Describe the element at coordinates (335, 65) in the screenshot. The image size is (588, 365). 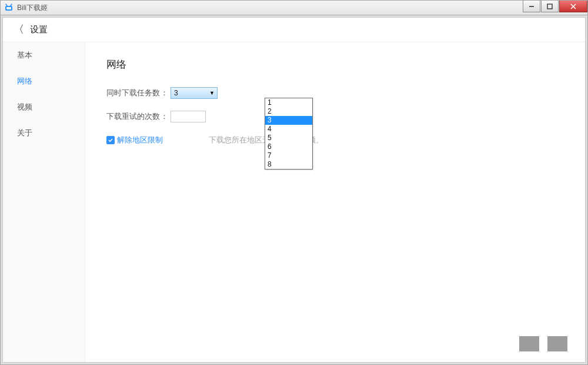
I see `section-title: 网络` at that location.